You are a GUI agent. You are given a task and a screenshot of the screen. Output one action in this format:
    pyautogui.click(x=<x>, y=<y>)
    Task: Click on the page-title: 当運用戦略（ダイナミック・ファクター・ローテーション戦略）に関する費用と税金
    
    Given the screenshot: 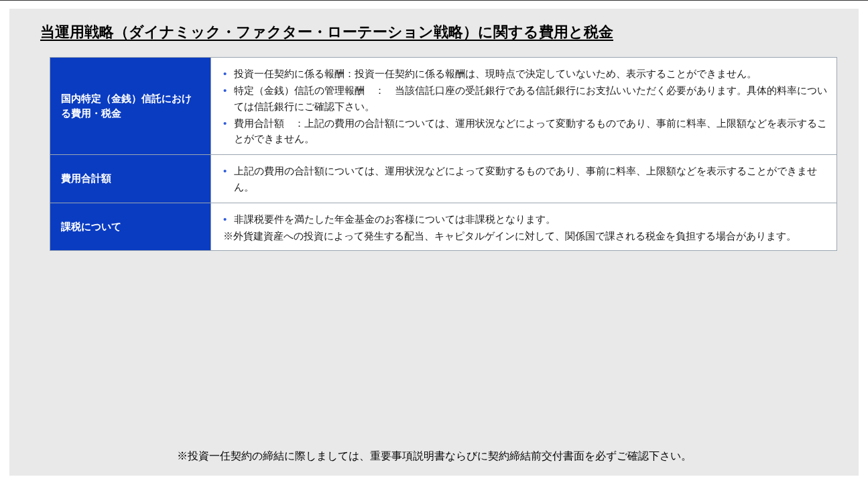 What is the action you would take?
    pyautogui.click(x=438, y=32)
    